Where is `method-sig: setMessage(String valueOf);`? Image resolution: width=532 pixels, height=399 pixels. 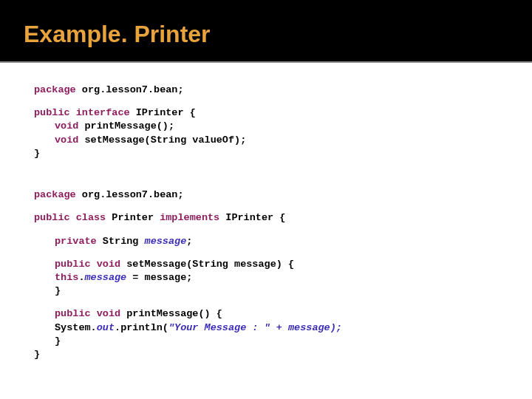 method-sig: setMessage(String valueOf); is located at coordinates (166, 140).